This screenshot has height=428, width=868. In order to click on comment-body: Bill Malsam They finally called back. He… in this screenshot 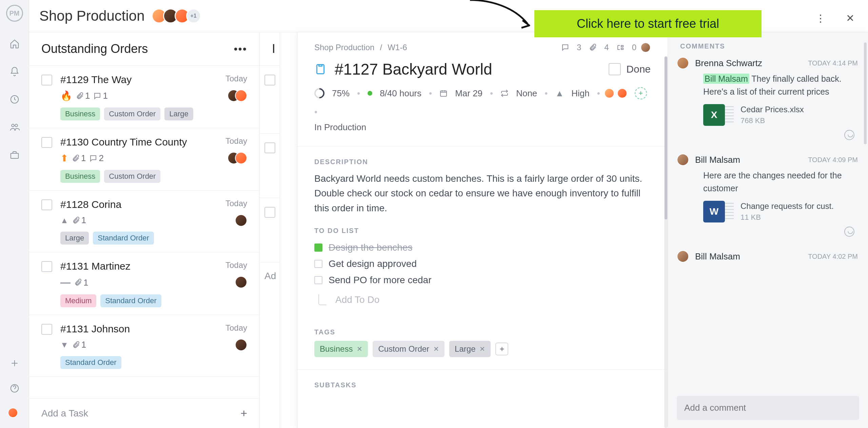, I will do `click(769, 83)`.